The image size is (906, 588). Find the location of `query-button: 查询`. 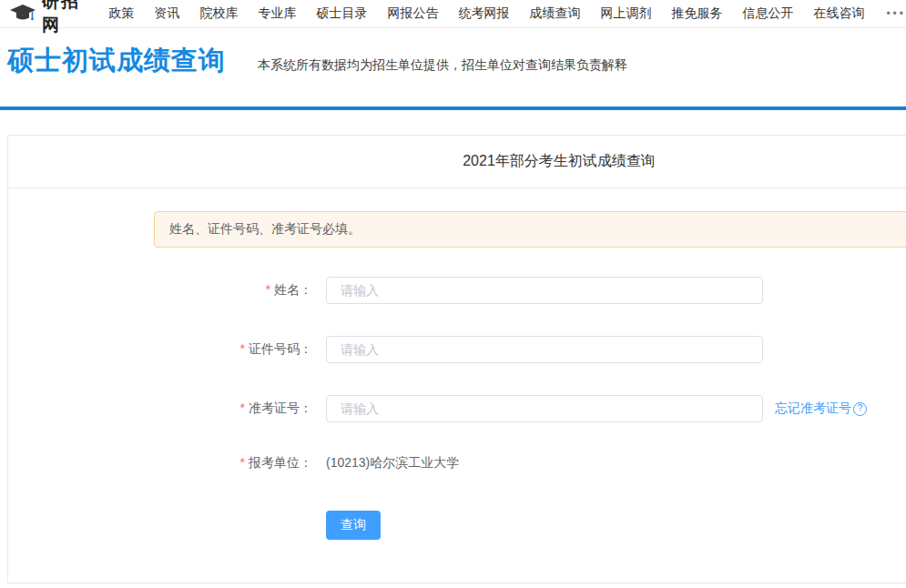

query-button: 查询 is located at coordinates (353, 525).